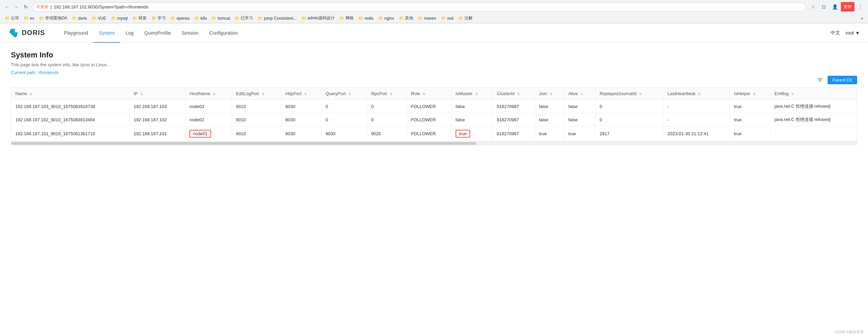 This screenshot has height=336, width=868. I want to click on bookmark-item-20: 📁注解, so click(465, 18).